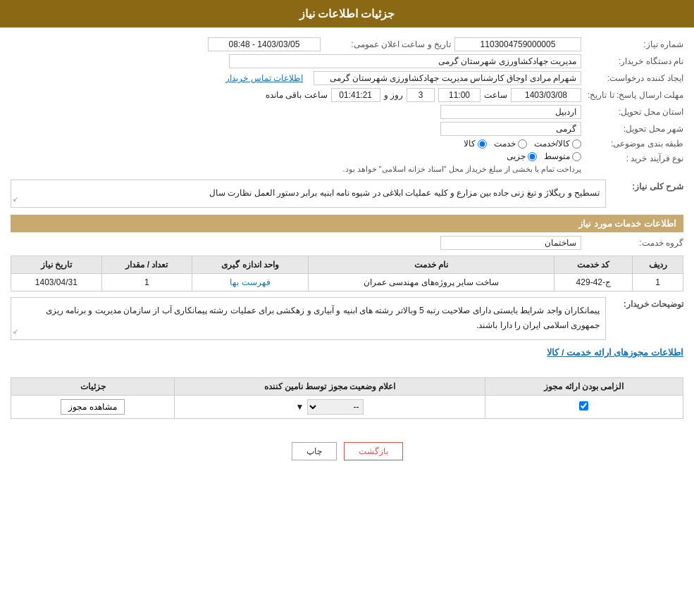 The width and height of the screenshot is (694, 616). What do you see at coordinates (576, 156) in the screenshot?
I see `radio-متوسط-input` at bounding box center [576, 156].